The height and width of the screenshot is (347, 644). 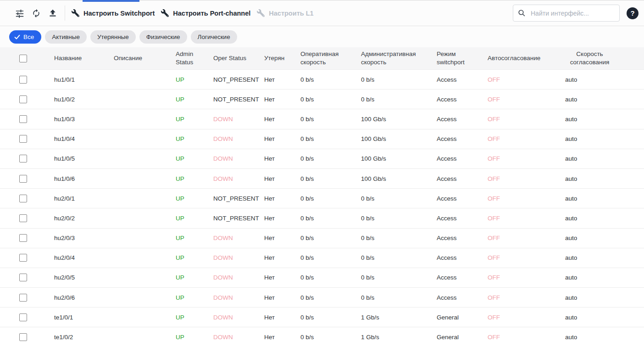 What do you see at coordinates (84, 119) in the screenshot?
I see `cell-name: hu1/0/3` at bounding box center [84, 119].